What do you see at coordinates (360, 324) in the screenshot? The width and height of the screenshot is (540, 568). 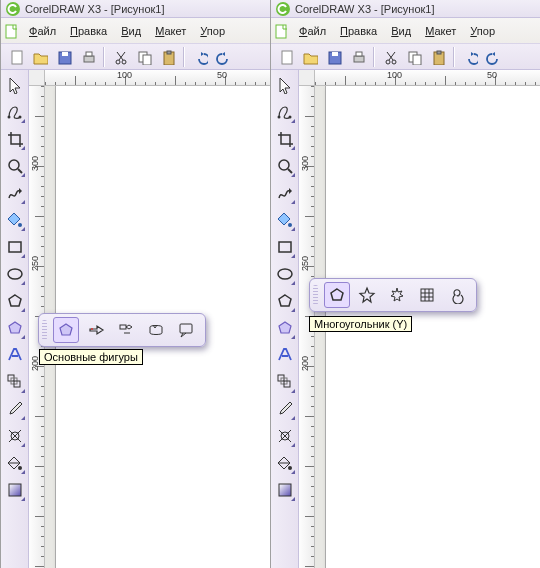 I see `tooltip: Многоугольник (Y)` at bounding box center [360, 324].